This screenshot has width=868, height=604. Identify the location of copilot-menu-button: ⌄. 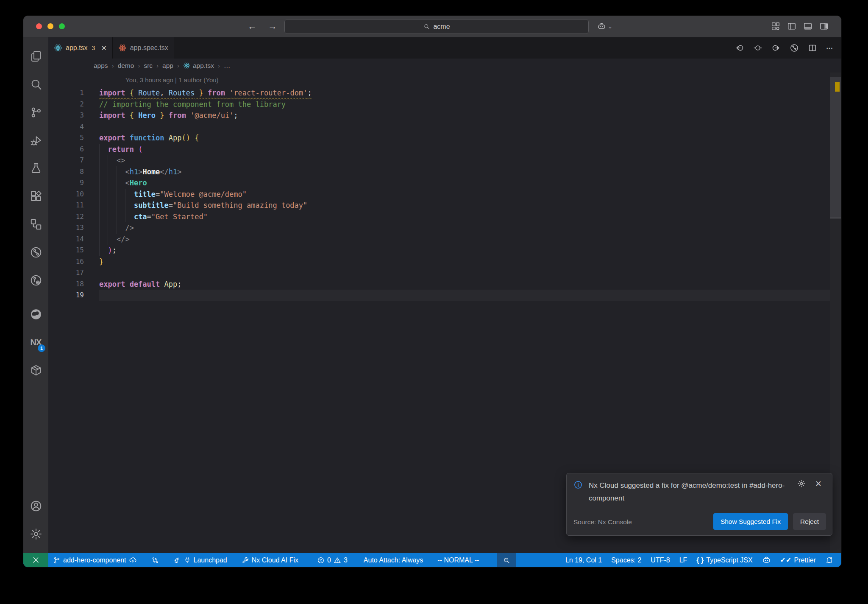
(605, 26).